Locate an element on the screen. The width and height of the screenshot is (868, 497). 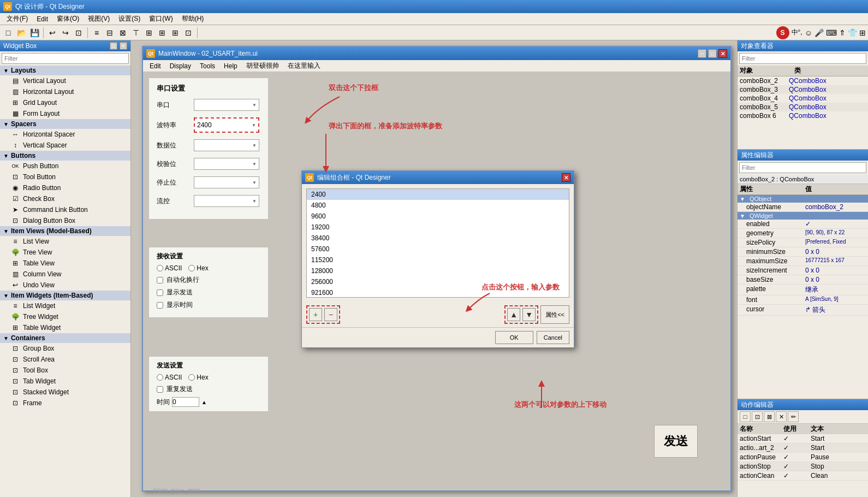
widget-item-radio-button: ◉ Radio Button is located at coordinates (66, 188).